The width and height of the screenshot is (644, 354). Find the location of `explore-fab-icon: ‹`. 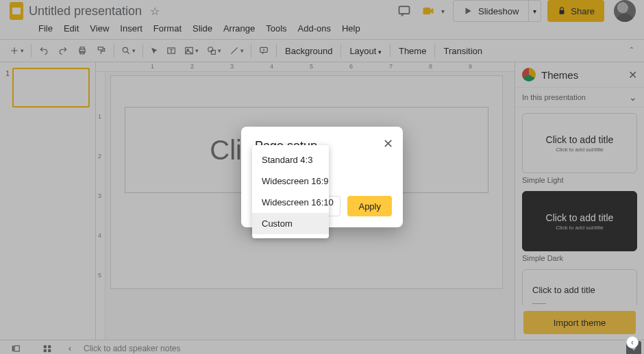

explore-fab-icon: ‹ is located at coordinates (632, 342).